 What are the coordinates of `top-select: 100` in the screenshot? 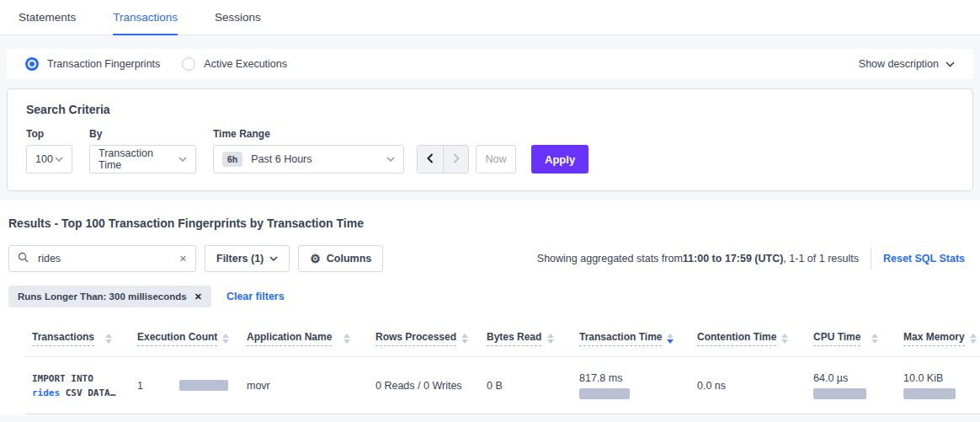 It's located at (49, 159).